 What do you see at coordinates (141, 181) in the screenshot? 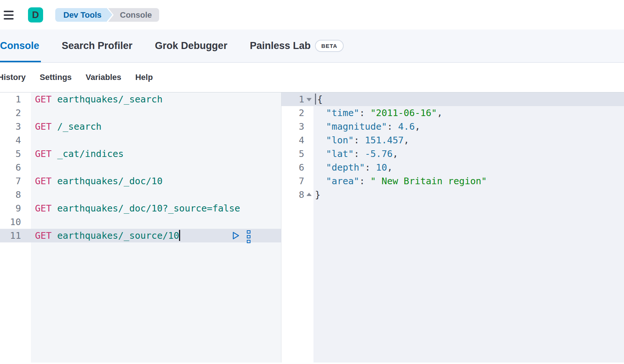
I see `editor-line: 7GET earthquakes/_doc/10` at bounding box center [141, 181].